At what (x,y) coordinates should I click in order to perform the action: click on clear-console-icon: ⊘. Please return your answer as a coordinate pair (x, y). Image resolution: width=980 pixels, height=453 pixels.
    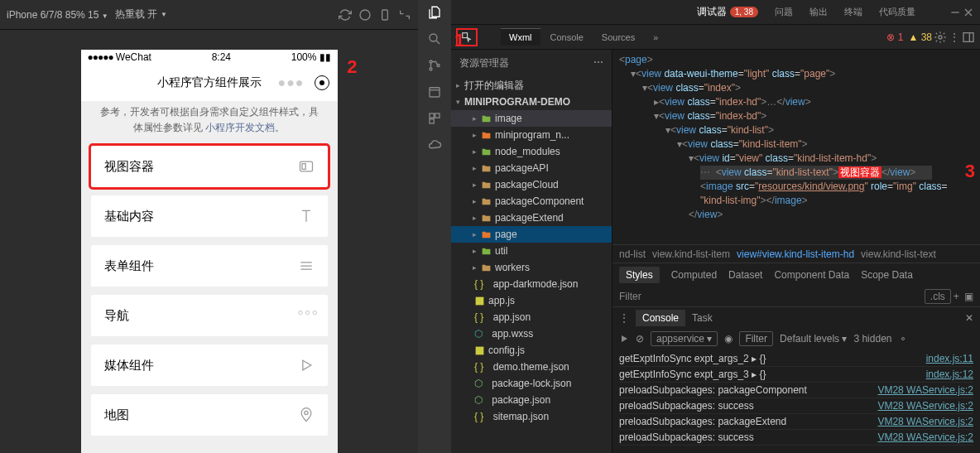
    Looking at the image, I should click on (640, 339).